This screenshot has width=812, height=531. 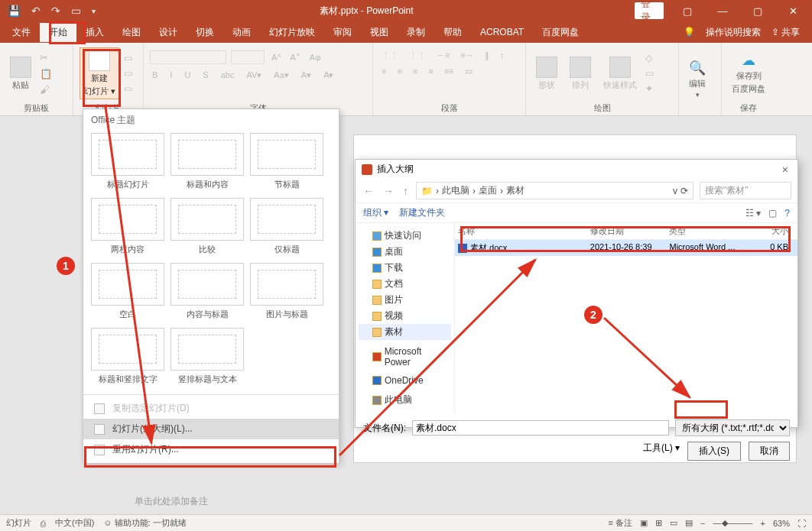 What do you see at coordinates (388, 191) in the screenshot?
I see `nav-forward-icon: →` at bounding box center [388, 191].